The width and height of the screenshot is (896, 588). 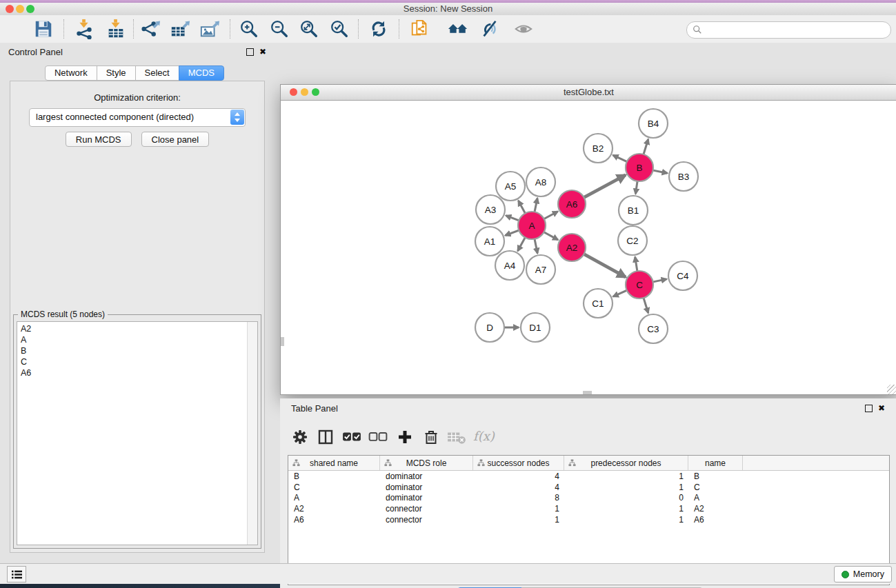 I want to click on import-table-button, so click(x=116, y=29).